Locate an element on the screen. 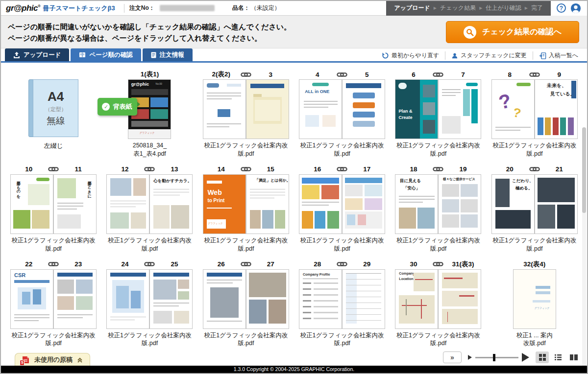 This screenshot has width=588, height=374. tab-order-info: 注文情報 is located at coordinates (168, 55).